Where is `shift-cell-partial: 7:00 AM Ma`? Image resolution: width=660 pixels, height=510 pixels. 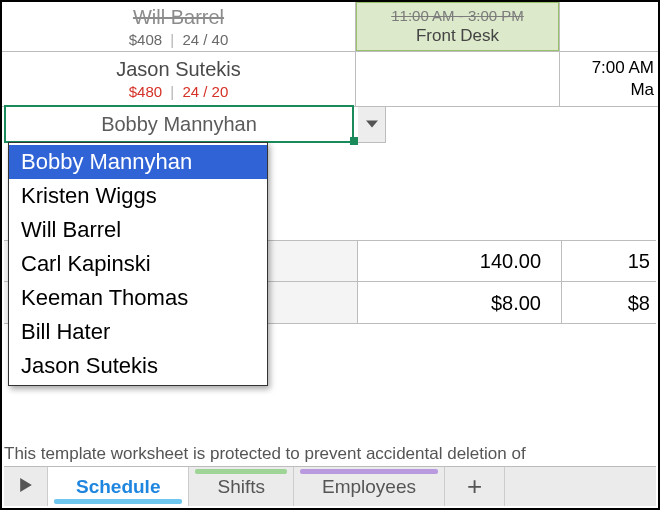
shift-cell-partial: 7:00 AM Ma is located at coordinates (609, 79).